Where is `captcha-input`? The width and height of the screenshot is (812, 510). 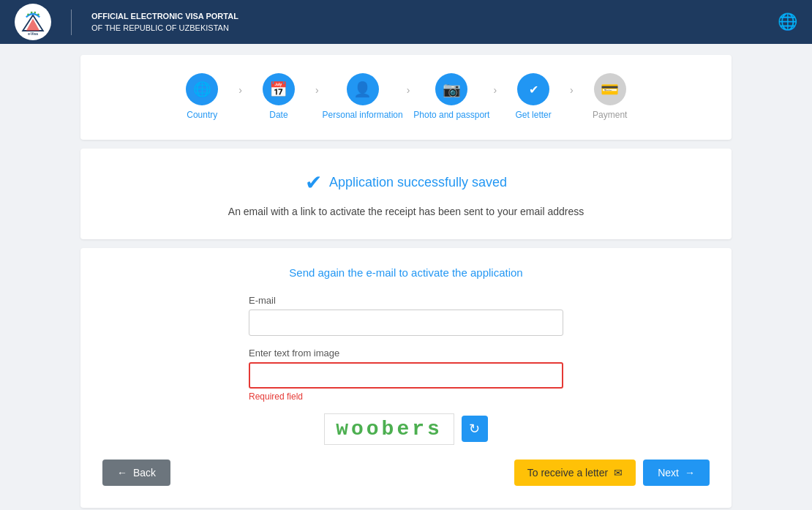 captcha-input is located at coordinates (406, 375).